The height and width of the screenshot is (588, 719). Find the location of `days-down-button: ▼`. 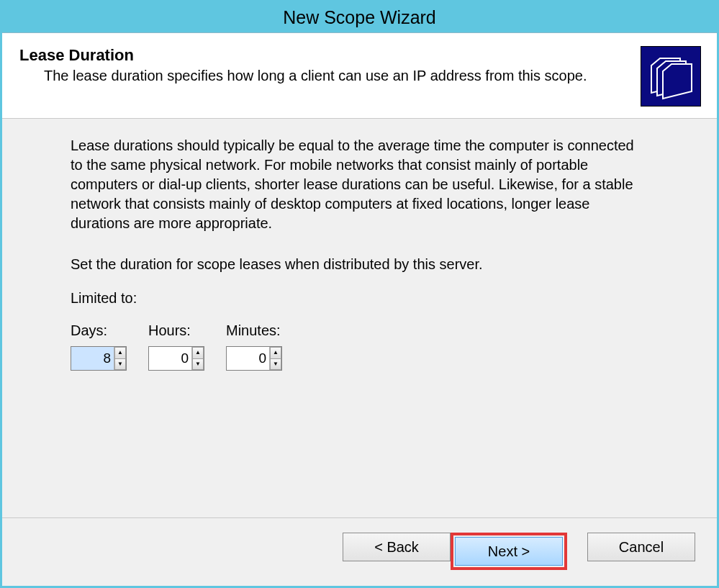

days-down-button: ▼ is located at coordinates (120, 364).